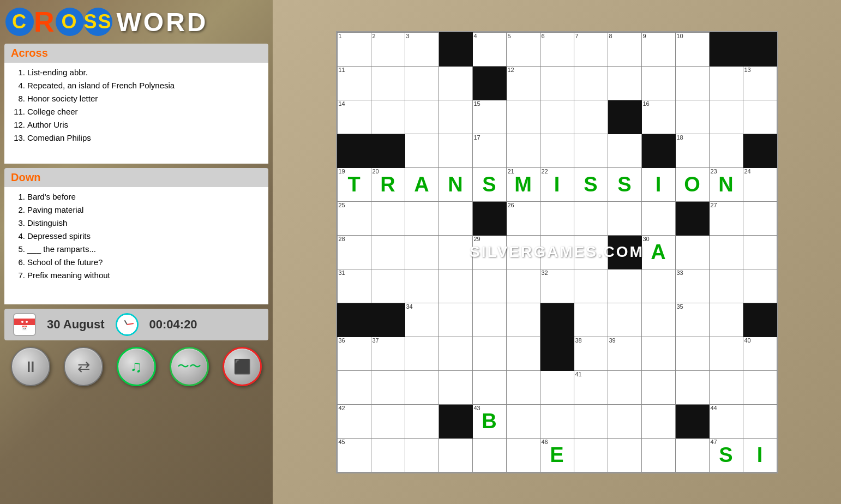 This screenshot has width=841, height=504. What do you see at coordinates (388, 353) in the screenshot?
I see `grid-cell: 37` at bounding box center [388, 353].